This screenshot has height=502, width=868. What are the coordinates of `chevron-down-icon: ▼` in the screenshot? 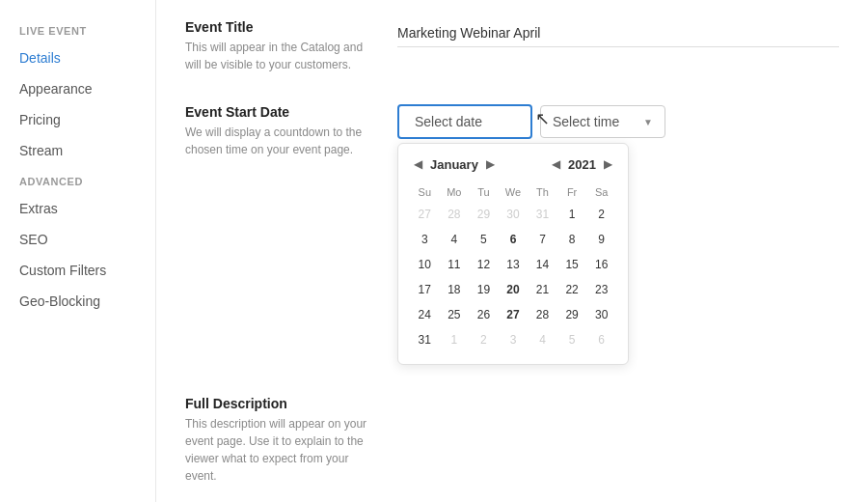 It's located at (648, 122).